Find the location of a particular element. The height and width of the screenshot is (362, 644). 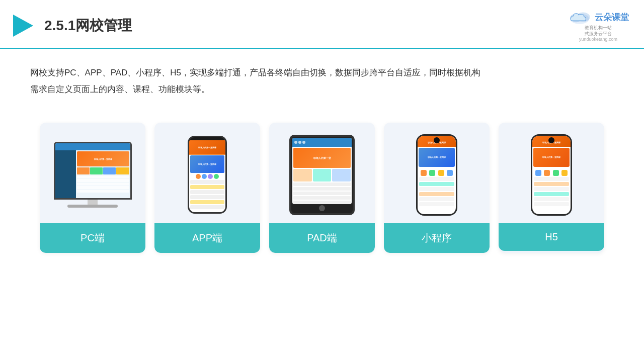

mini-phone-h5-body is located at coordinates (551, 188).